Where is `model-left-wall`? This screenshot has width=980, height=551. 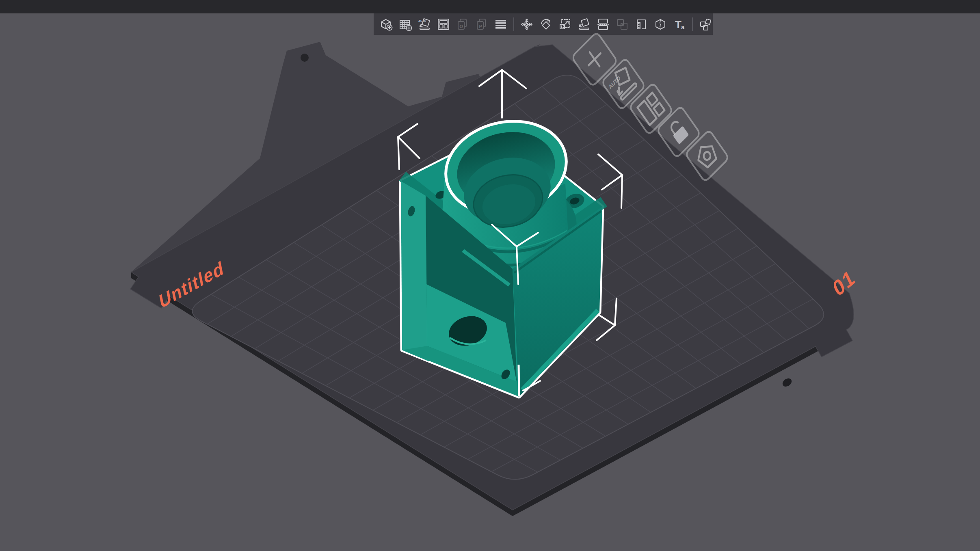
model-left-wall is located at coordinates (415, 271).